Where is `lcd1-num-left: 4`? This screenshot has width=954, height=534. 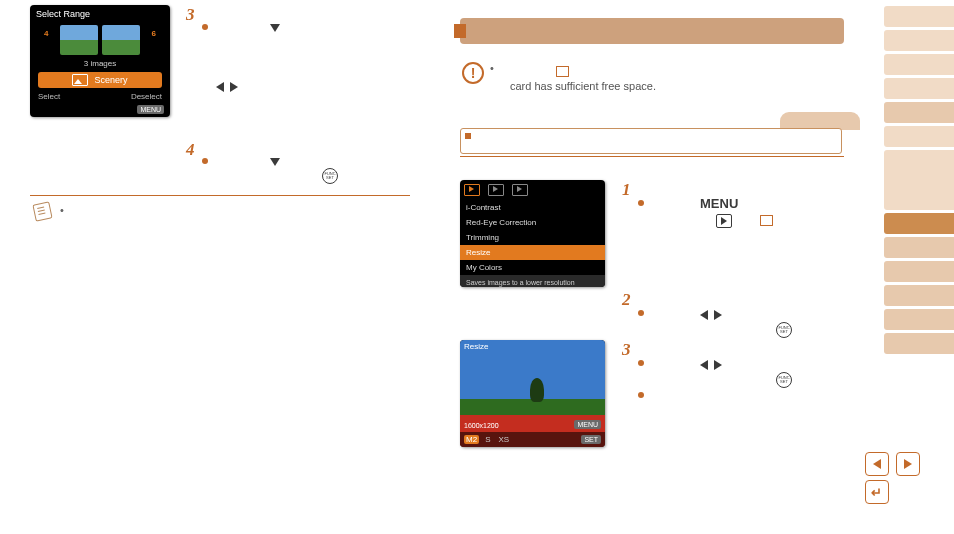
lcd1-num-left: 4 is located at coordinates (46, 34).